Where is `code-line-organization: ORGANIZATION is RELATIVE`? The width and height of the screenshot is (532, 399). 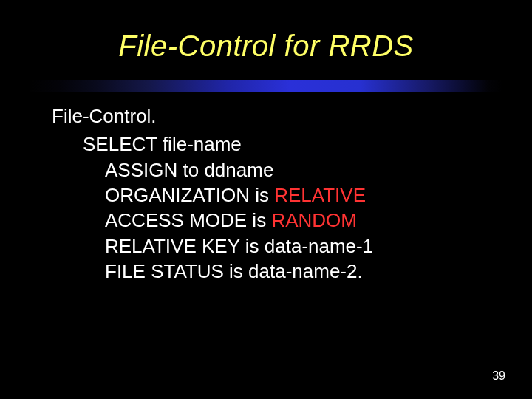 code-line-organization: ORGANIZATION is RELATIVE is located at coordinates (277, 195).